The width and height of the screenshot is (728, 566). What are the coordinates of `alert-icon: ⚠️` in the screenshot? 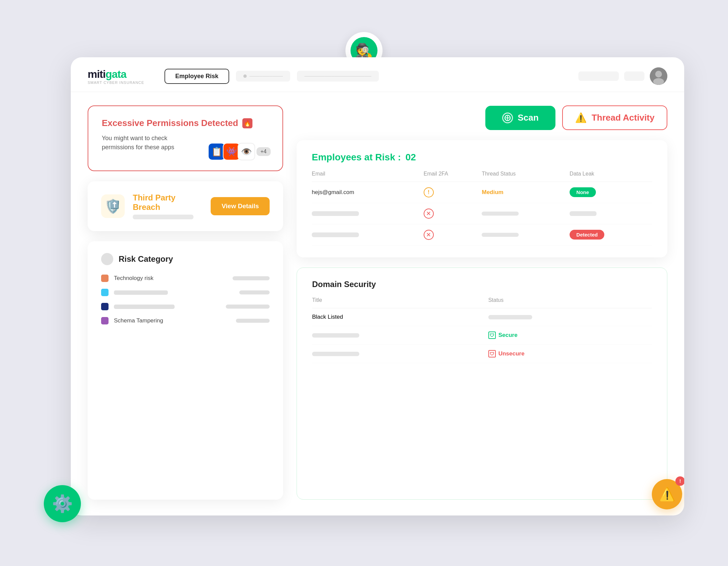 It's located at (667, 494).